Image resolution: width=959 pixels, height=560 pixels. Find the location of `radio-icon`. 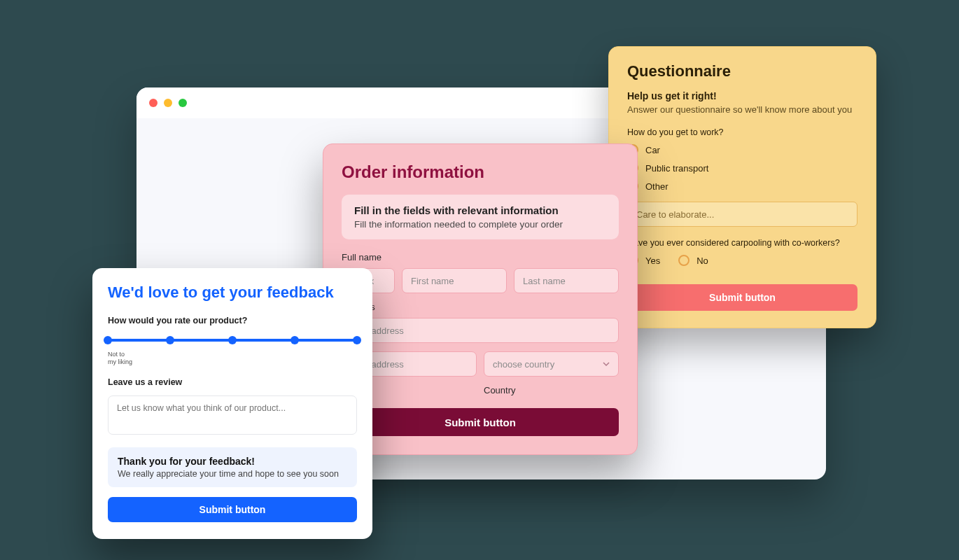

radio-icon is located at coordinates (684, 260).